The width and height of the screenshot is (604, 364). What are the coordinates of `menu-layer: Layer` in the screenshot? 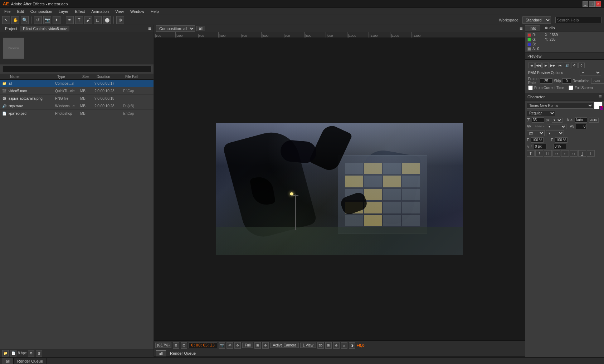 It's located at (64, 11).